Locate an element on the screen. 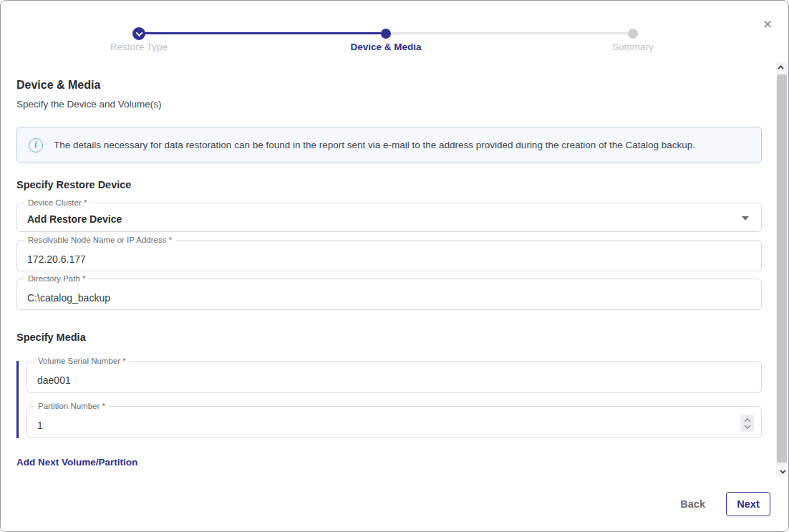  dialog-footer: Back Next is located at coordinates (394, 504).